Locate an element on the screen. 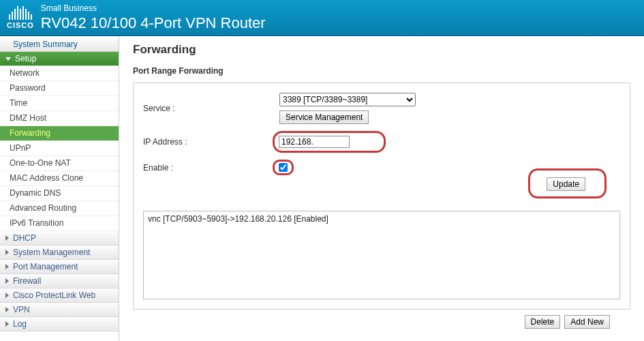 The width and height of the screenshot is (644, 341). ip-row: IP Address : is located at coordinates (382, 142).